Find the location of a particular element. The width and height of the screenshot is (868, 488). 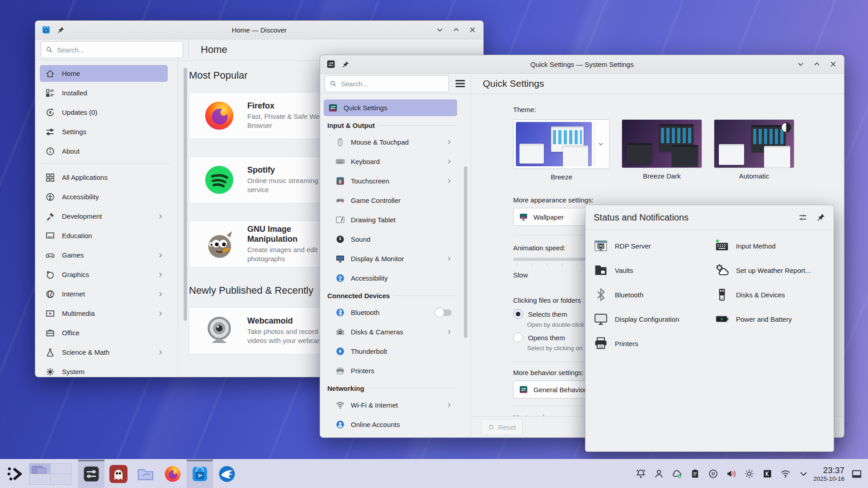

radio-selects-them: Selects them is located at coordinates (540, 314).